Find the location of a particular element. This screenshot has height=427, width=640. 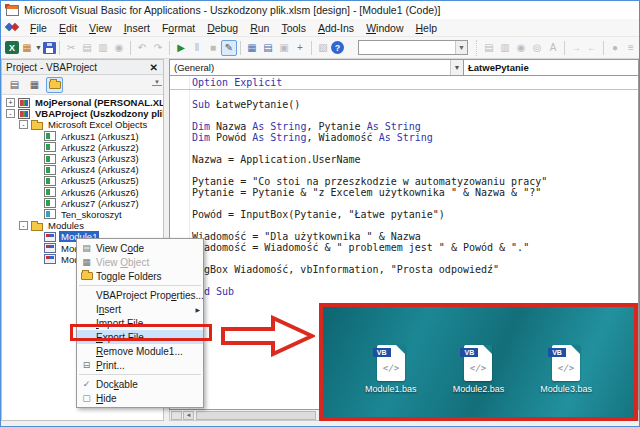

tree-item-ten-skoroszyt: Ten_skoroszyt is located at coordinates (82, 214).